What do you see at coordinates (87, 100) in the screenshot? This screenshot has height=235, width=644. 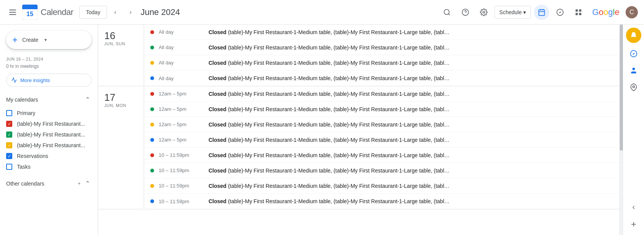 I see `my-calendars-collapse-button: ⌃` at bounding box center [87, 100].